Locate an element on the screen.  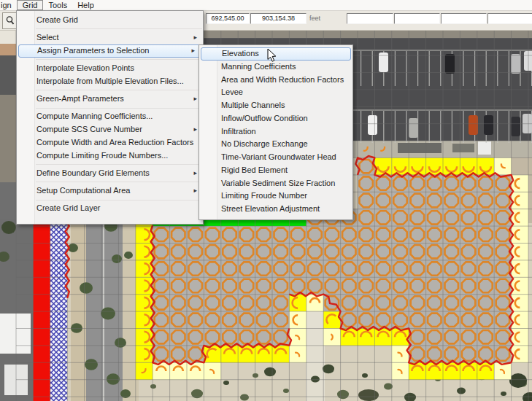
submenu-item-variable-sediment-size-fraction: Variable Sediment Size Fraction is located at coordinates (276, 184).